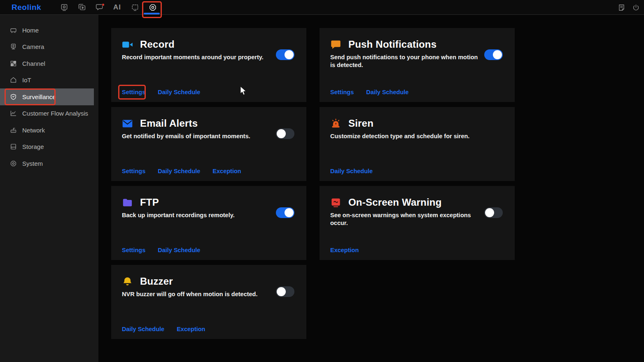 The width and height of the screenshot is (644, 362). Describe the element at coordinates (135, 7) in the screenshot. I see `topbar-tab-display` at that location.